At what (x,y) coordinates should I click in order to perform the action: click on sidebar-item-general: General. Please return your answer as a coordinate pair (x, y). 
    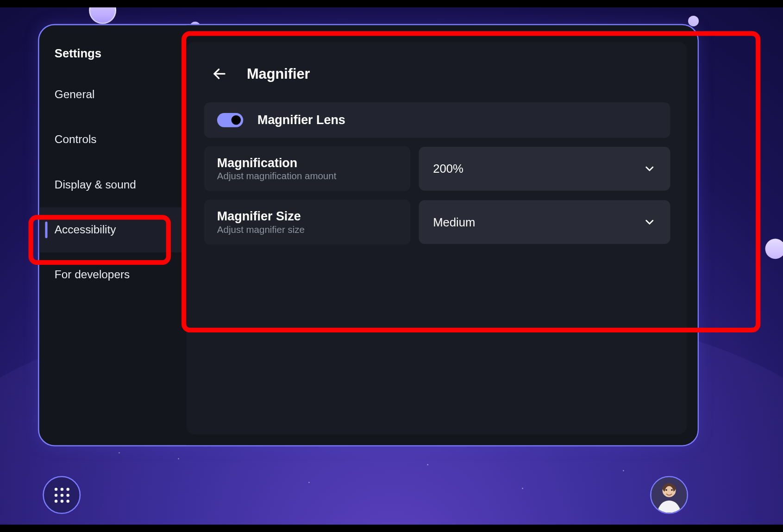
    Looking at the image, I should click on (113, 94).